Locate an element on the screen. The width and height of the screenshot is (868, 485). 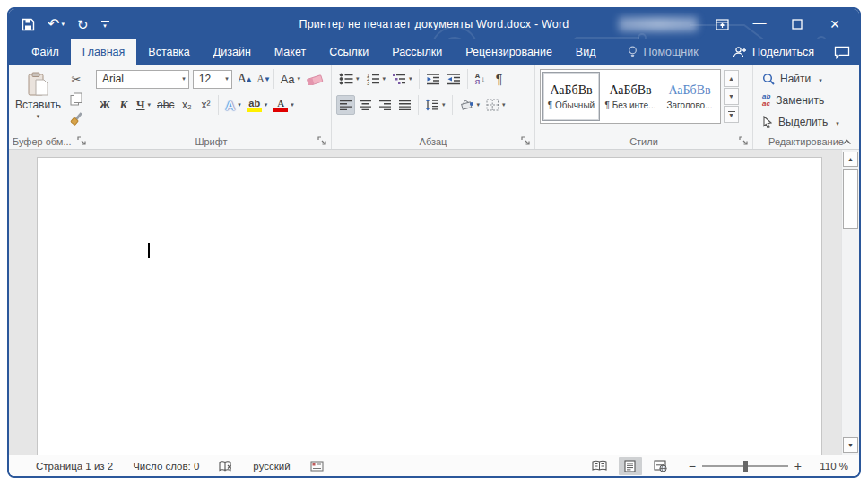
italic-button: К is located at coordinates (124, 105).